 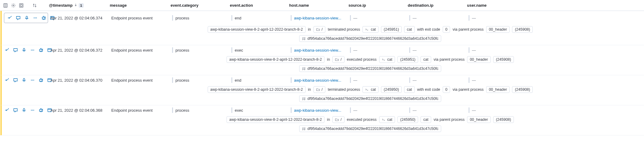 I want to click on col-header-host-name: host.name, so click(x=316, y=5).